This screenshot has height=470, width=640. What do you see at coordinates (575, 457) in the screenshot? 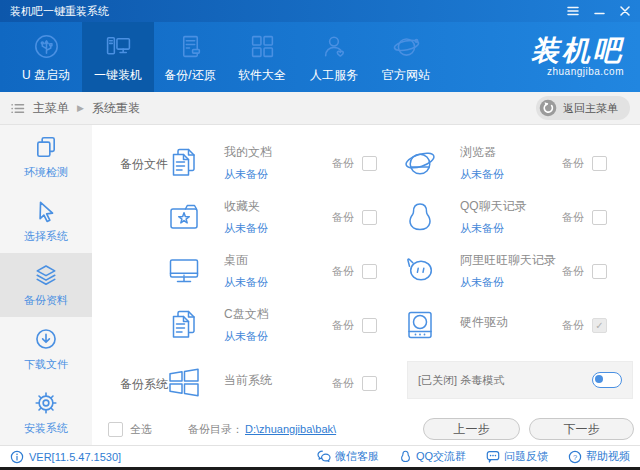
I see `question-icon: ?` at bounding box center [575, 457].